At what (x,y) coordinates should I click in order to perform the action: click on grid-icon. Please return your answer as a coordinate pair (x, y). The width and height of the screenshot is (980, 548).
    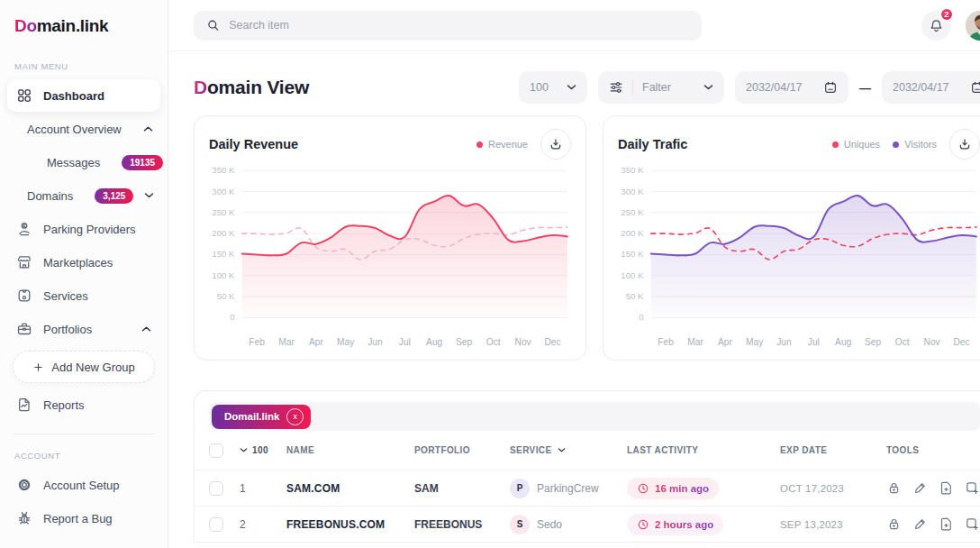
    Looking at the image, I should click on (24, 96).